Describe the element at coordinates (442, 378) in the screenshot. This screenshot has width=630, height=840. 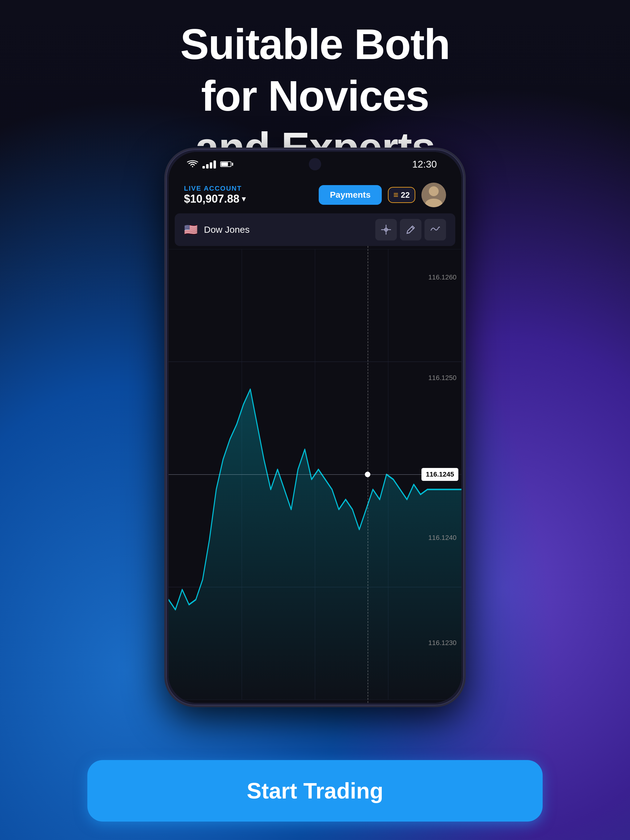
I see `price-level-mid-high: 116.1250` at that location.